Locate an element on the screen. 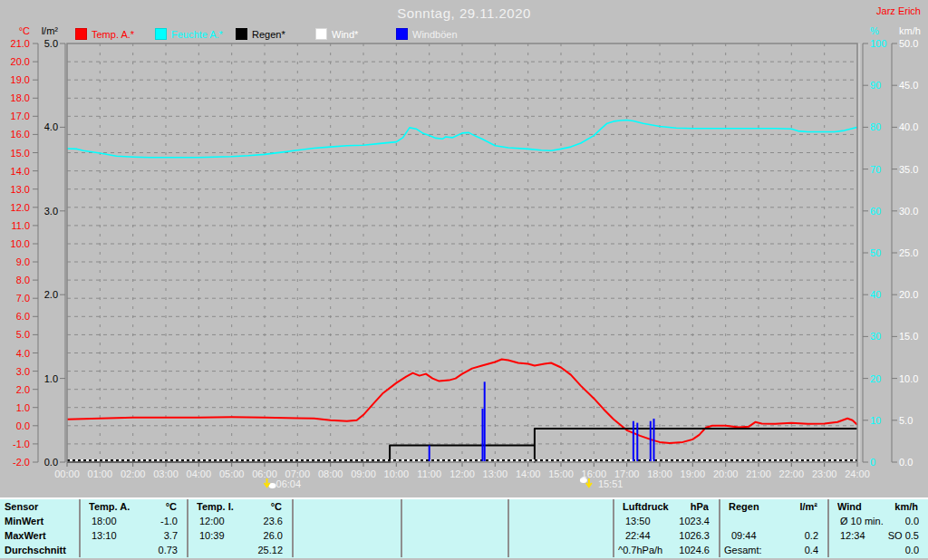  x-axis-label: 05:00 is located at coordinates (232, 474).